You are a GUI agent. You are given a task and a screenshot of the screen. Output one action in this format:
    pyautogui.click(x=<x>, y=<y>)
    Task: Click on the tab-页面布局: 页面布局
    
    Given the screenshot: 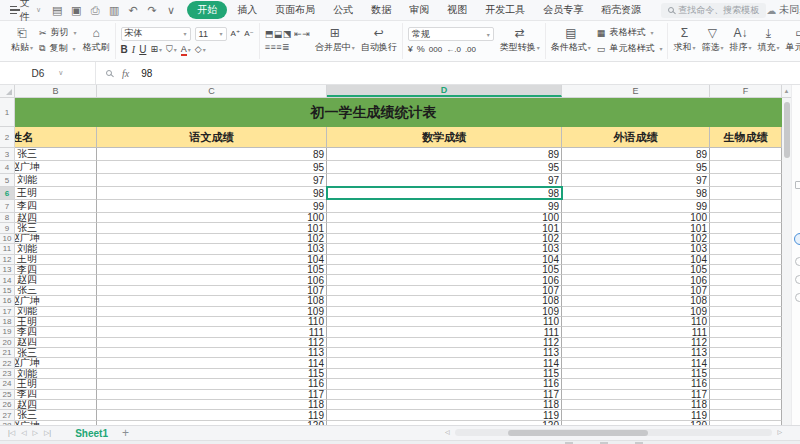 What is the action you would take?
    pyautogui.click(x=295, y=10)
    